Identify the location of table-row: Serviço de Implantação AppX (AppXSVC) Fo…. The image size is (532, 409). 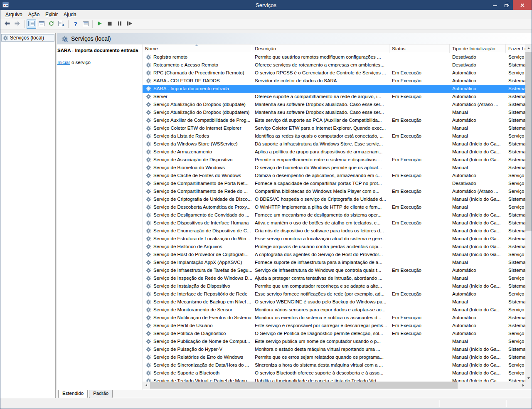
(335, 263).